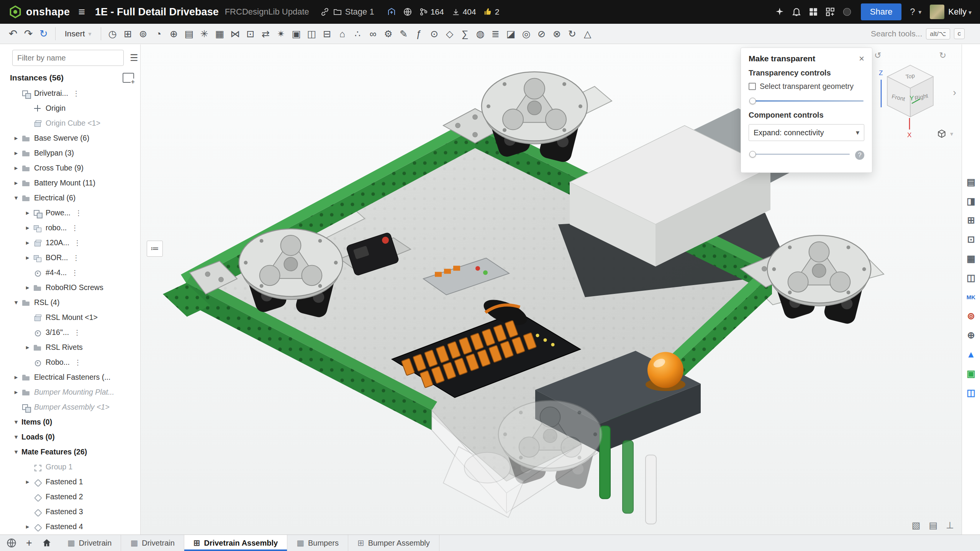 The width and height of the screenshot is (980, 551). I want to click on tree-item: #4-4..., so click(70, 273).